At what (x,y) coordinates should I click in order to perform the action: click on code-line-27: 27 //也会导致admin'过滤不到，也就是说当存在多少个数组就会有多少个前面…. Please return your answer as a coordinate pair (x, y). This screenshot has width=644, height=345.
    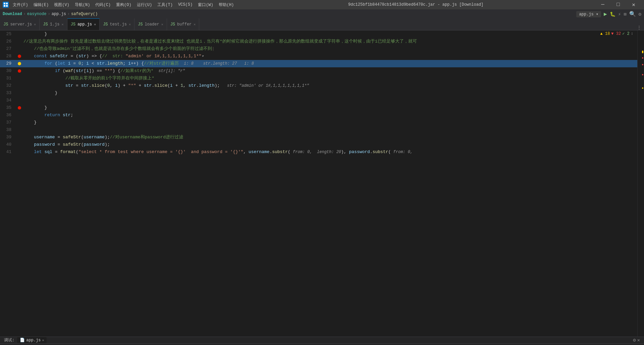
    Looking at the image, I should click on (322, 49).